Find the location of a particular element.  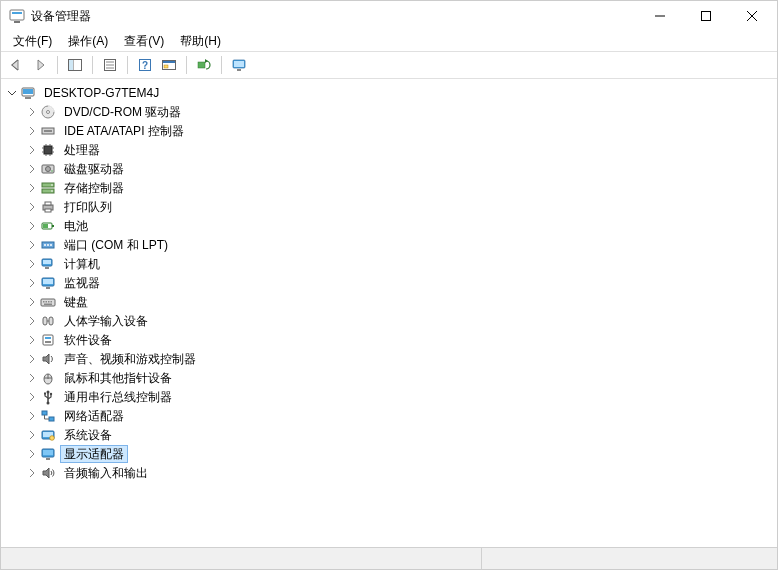

help-button: ? is located at coordinates (145, 65).